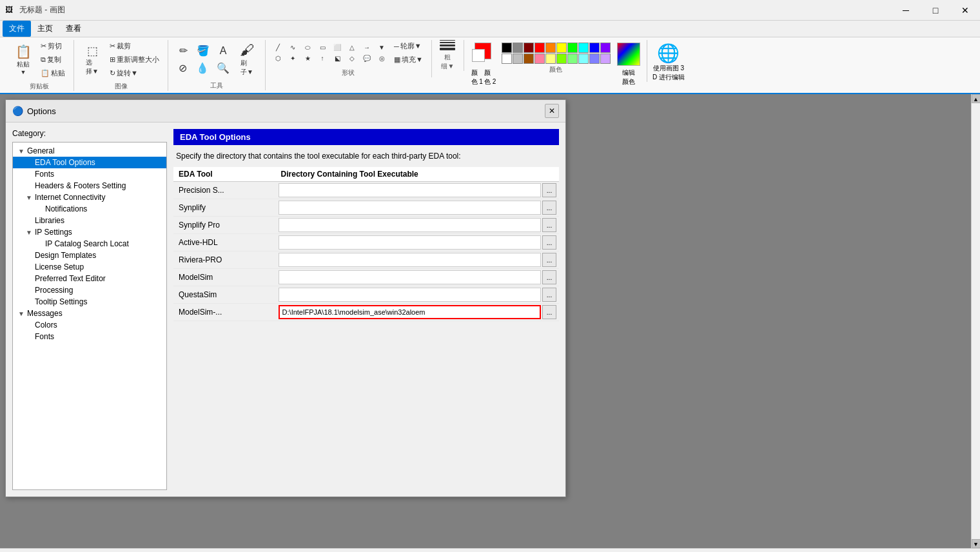 The width and height of the screenshot is (980, 552). What do you see at coordinates (573, 48) in the screenshot?
I see `color-green` at bounding box center [573, 48].